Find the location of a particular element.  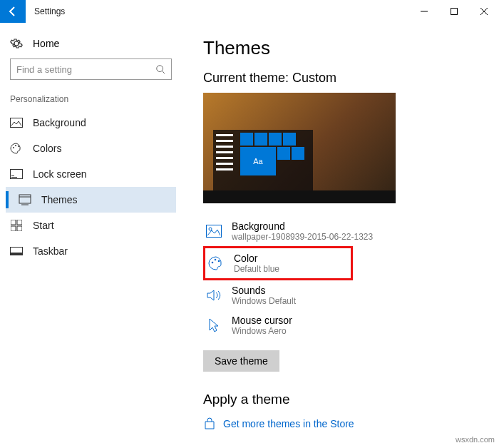

sidebar-item-label: Themes is located at coordinates (60, 200).